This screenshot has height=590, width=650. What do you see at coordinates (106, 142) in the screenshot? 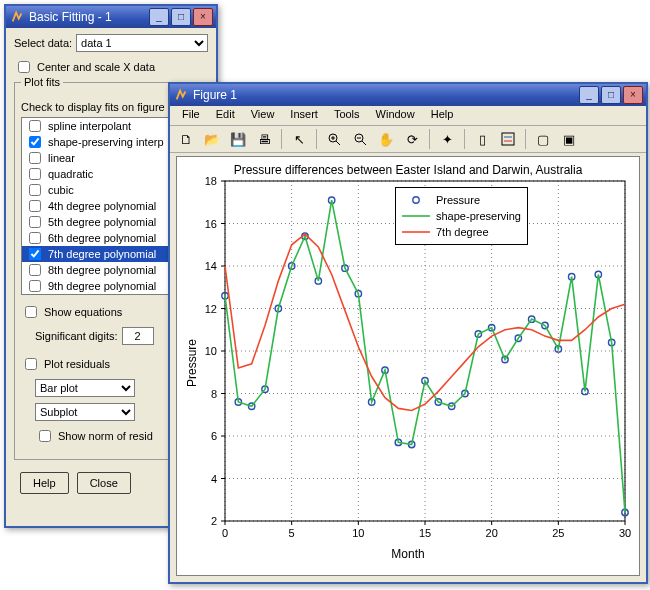
I see `fit-label: shape-preserving interp` at bounding box center [106, 142].